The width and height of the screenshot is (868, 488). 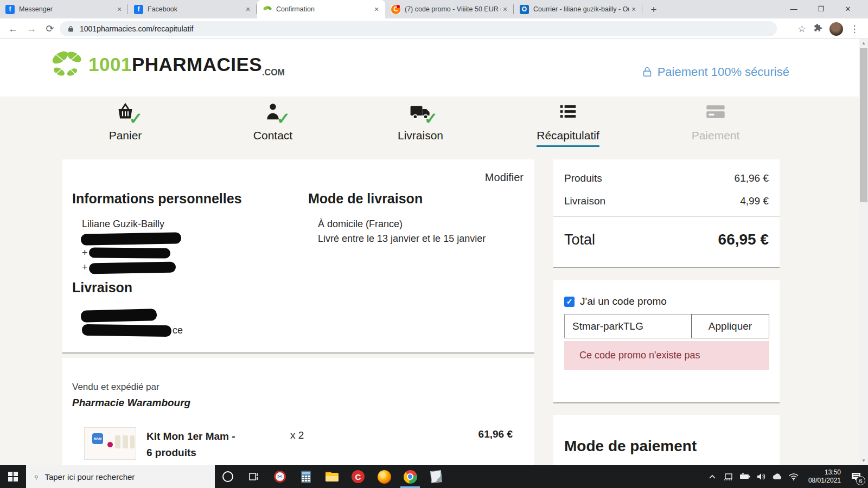 I want to click on firefox-button, so click(x=384, y=477).